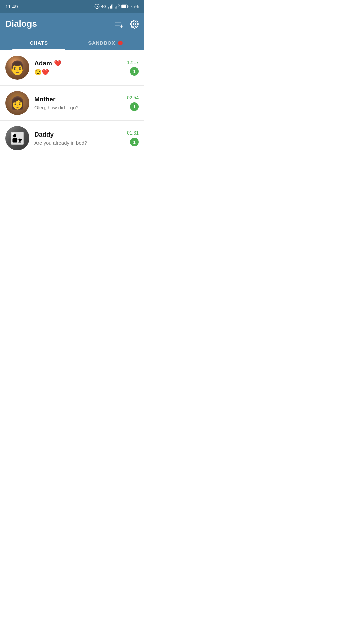 The width and height of the screenshot is (362, 644). Describe the element at coordinates (78, 68) in the screenshot. I see `chat-info-adam: Adam ❤️ 😉❤️` at that location.